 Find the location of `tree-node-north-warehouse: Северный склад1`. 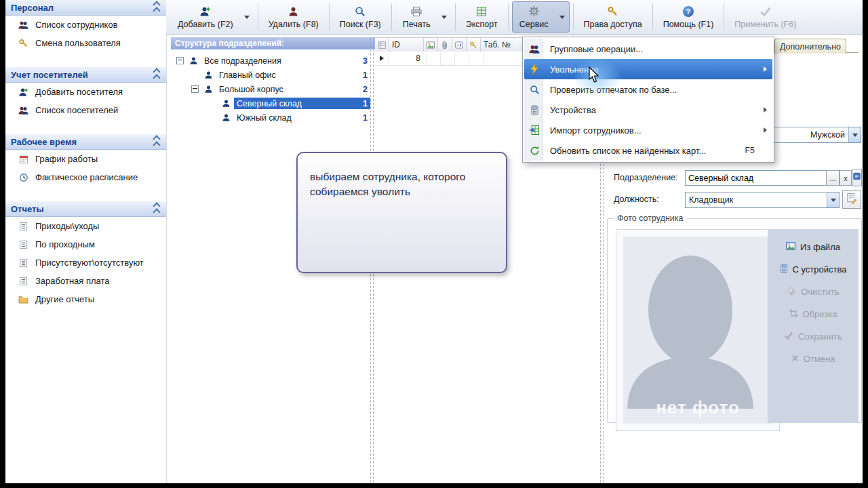

tree-node-north-warehouse: Северный склад1 is located at coordinates (271, 103).